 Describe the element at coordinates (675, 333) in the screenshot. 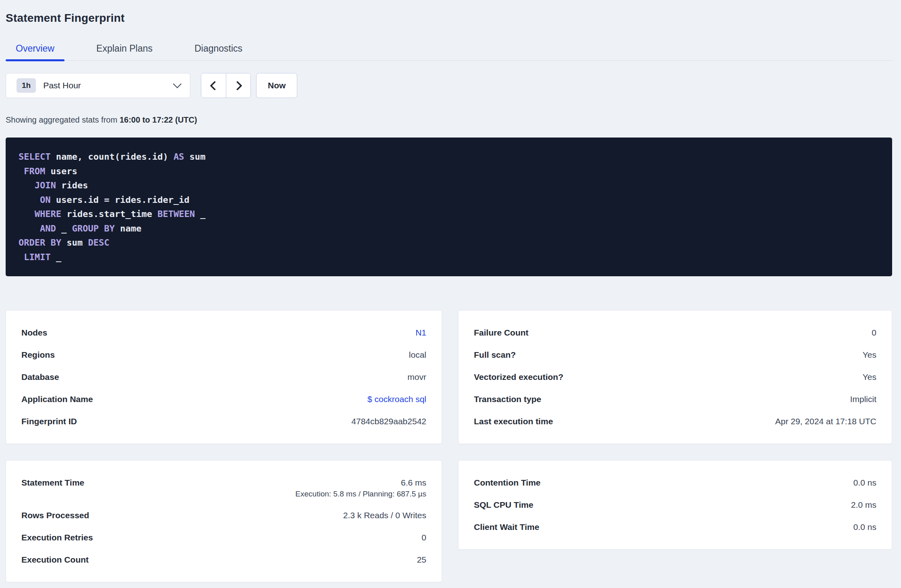

I see `failure-count-row: Failure Count 0` at that location.